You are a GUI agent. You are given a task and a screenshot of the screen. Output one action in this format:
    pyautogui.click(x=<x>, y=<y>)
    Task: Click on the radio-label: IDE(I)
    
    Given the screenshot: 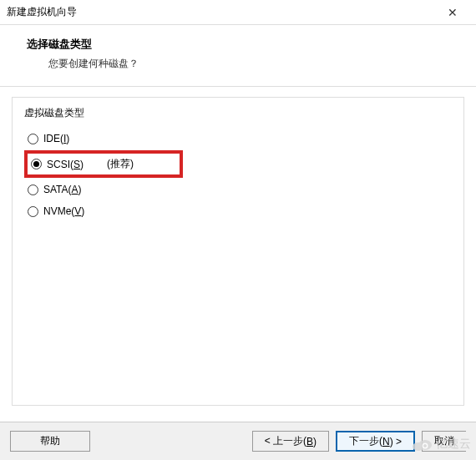 What is the action you would take?
    pyautogui.click(x=57, y=139)
    